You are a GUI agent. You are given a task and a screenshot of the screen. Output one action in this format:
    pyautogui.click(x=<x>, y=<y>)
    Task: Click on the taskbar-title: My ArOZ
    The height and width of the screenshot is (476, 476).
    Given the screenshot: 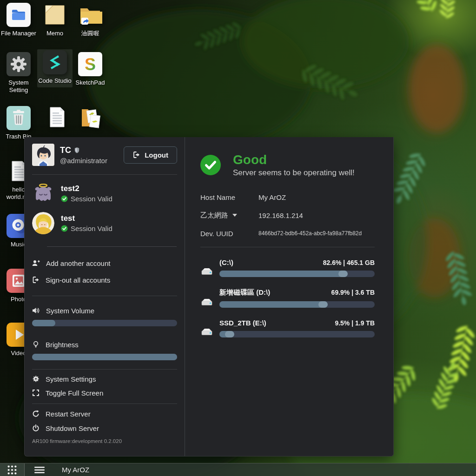 What is the action you would take?
    pyautogui.click(x=75, y=469)
    